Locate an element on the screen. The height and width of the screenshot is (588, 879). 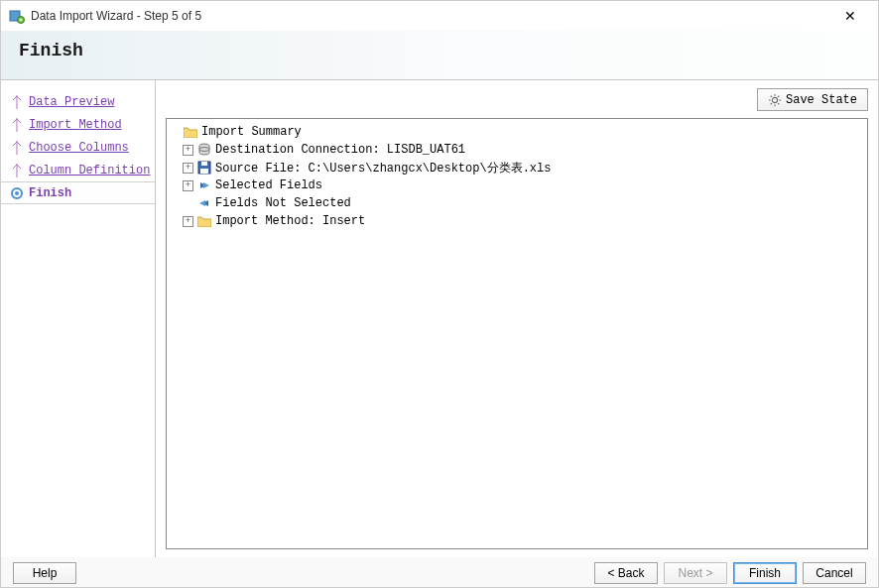
wizard-steps-sidebar: Data Preview Import Method Choose Column… is located at coordinates (78, 319).